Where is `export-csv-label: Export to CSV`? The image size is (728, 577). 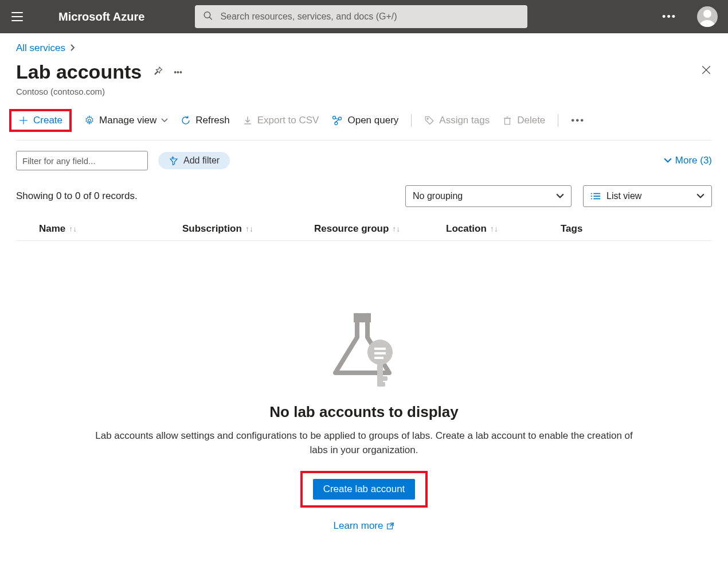
export-csv-label: Export to CSV is located at coordinates (288, 120).